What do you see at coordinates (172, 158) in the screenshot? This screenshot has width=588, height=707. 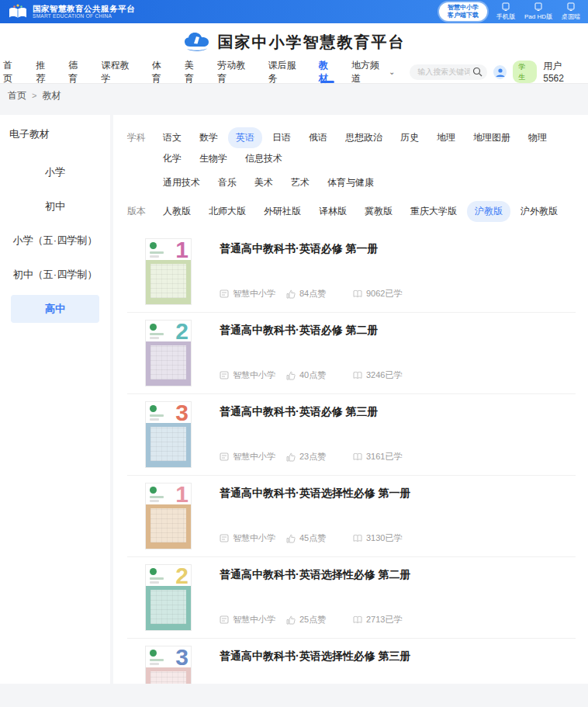 I see `filter-option: 化学` at bounding box center [172, 158].